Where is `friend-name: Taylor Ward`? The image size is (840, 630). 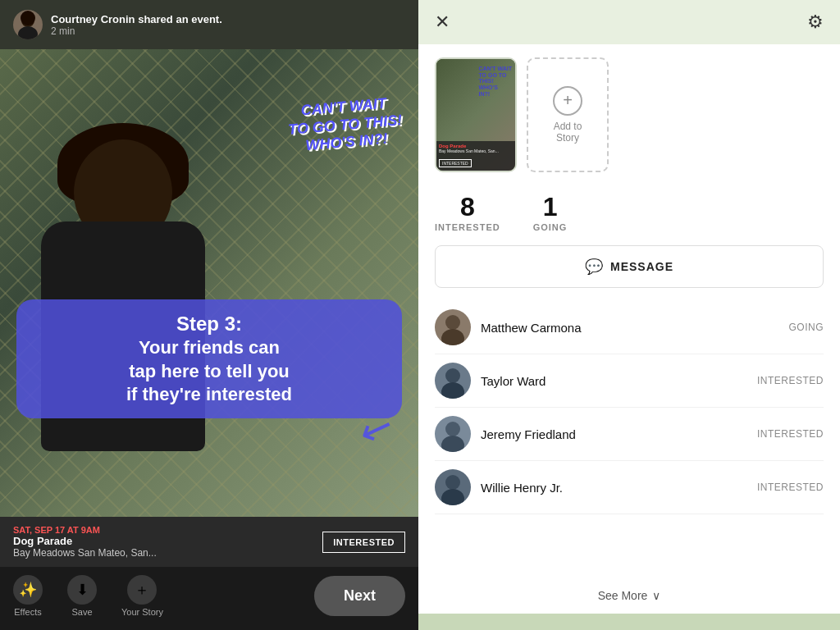
friend-name: Taylor Ward is located at coordinates (614, 381).